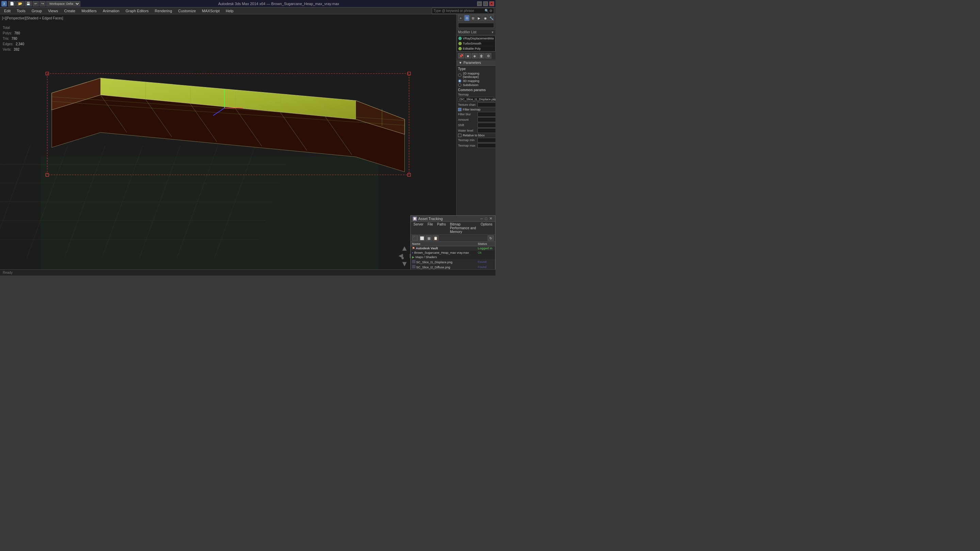 This screenshot has width=980, height=551. Describe the element at coordinates (187, 11) in the screenshot. I see `menu-customize: Customize` at that location.